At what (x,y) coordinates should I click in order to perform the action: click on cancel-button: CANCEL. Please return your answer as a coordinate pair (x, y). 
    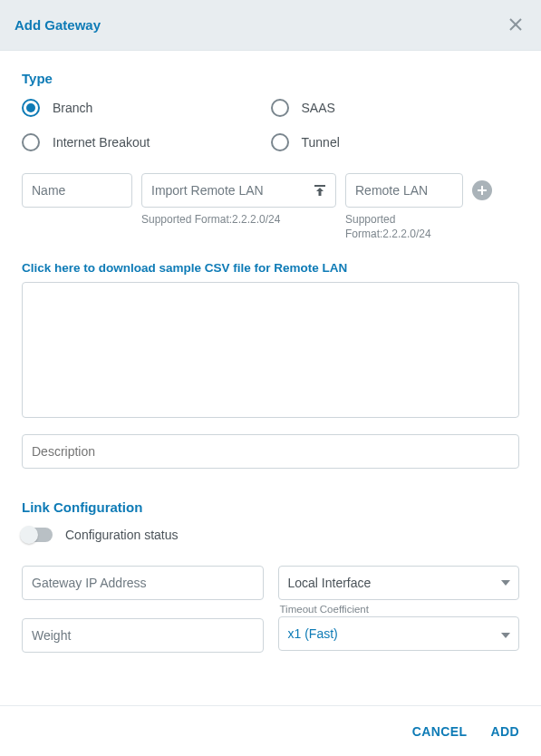
    Looking at the image, I should click on (440, 732).